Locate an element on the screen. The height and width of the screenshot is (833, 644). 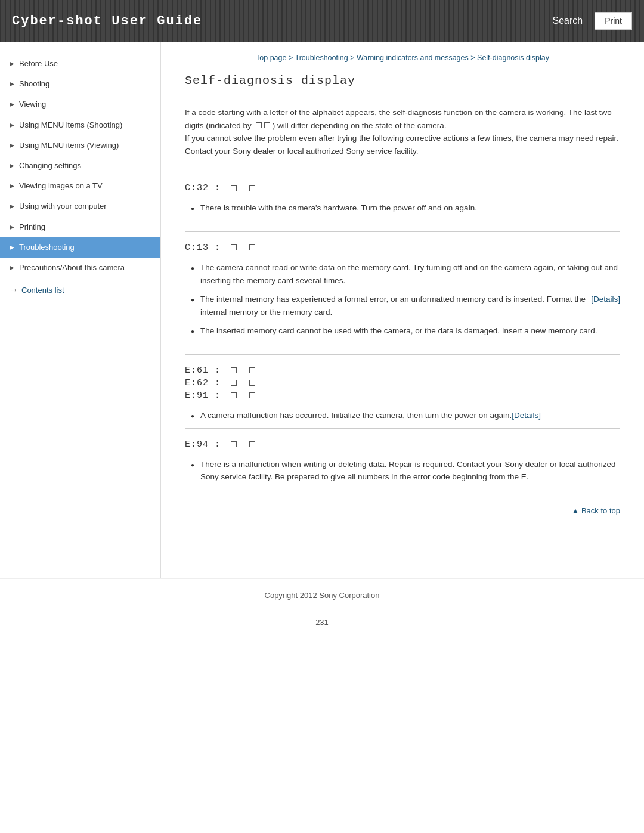
sidebar-item-changing-settings: ▶ Changing settings is located at coordinates (80, 166).